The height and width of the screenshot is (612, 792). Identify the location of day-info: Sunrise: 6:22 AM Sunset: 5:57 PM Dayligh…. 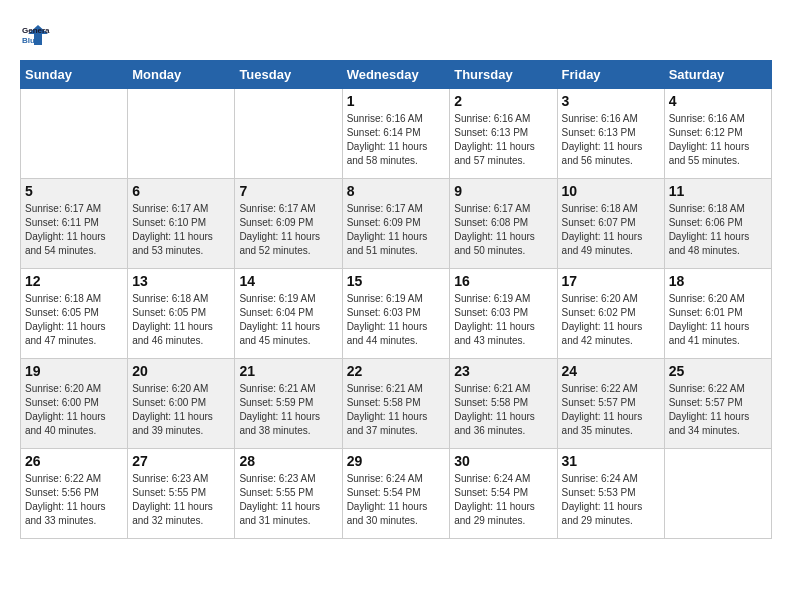
(611, 410).